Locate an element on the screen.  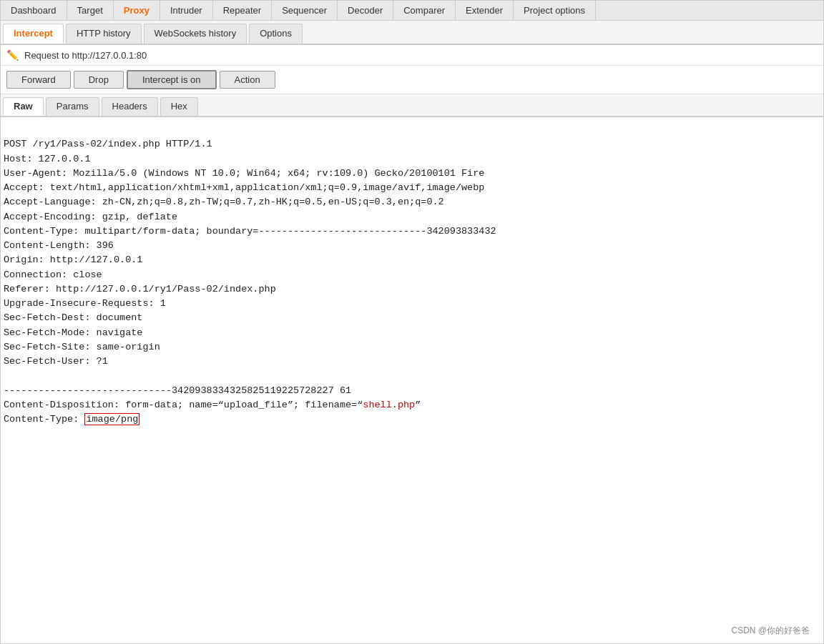
tab-params: Params is located at coordinates (73, 106).